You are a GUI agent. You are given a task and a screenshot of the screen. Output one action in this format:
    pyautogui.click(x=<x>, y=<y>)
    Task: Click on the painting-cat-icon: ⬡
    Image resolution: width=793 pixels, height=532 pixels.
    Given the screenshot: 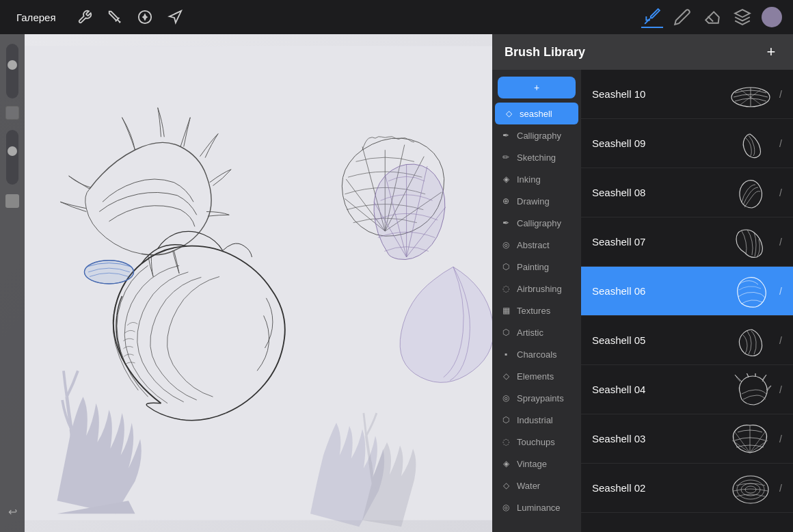 What is the action you would take?
    pyautogui.click(x=506, y=267)
    